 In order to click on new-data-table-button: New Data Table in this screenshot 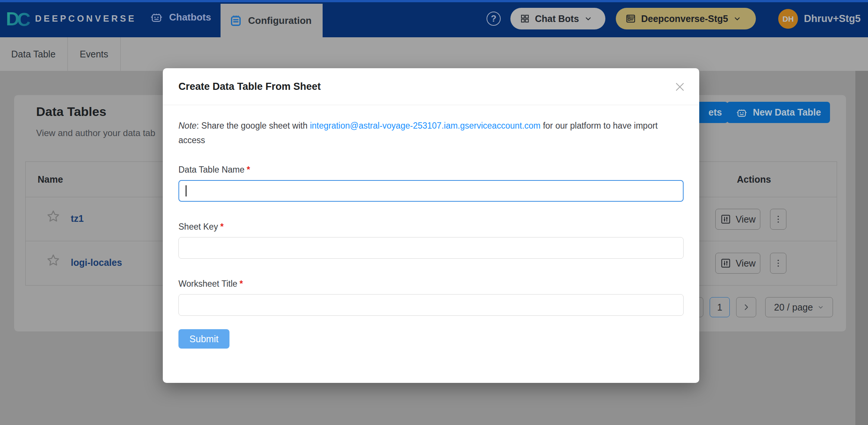, I will do `click(779, 113)`.